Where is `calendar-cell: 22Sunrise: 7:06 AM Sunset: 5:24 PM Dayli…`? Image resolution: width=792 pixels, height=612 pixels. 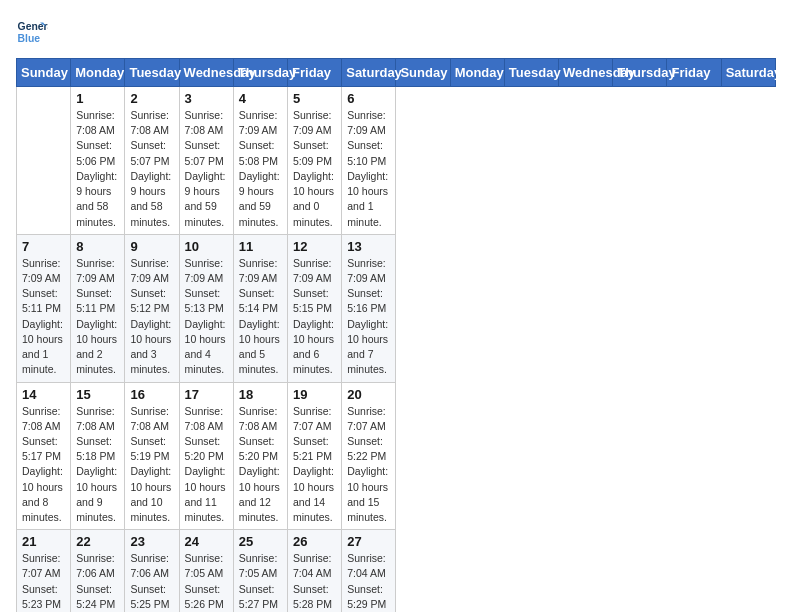 calendar-cell: 22Sunrise: 7:06 AM Sunset: 5:24 PM Dayli… is located at coordinates (98, 571).